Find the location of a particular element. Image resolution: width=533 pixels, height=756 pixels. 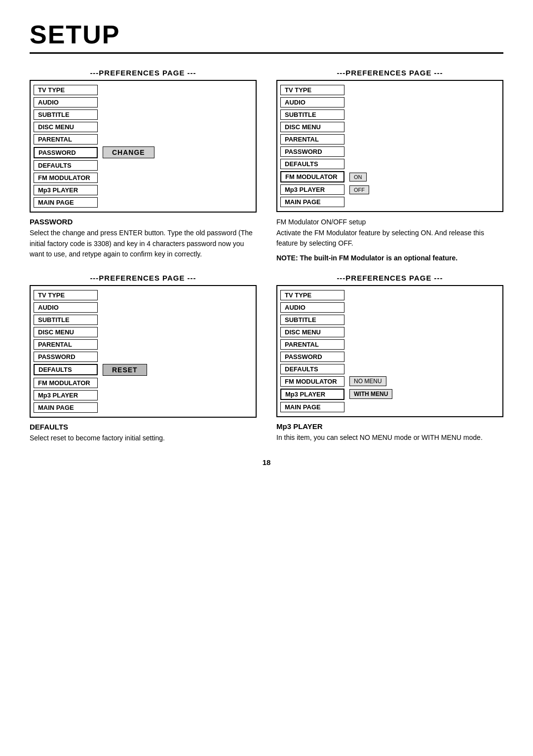

list-item: FM MODULATOR NO MENU is located at coordinates (390, 382).